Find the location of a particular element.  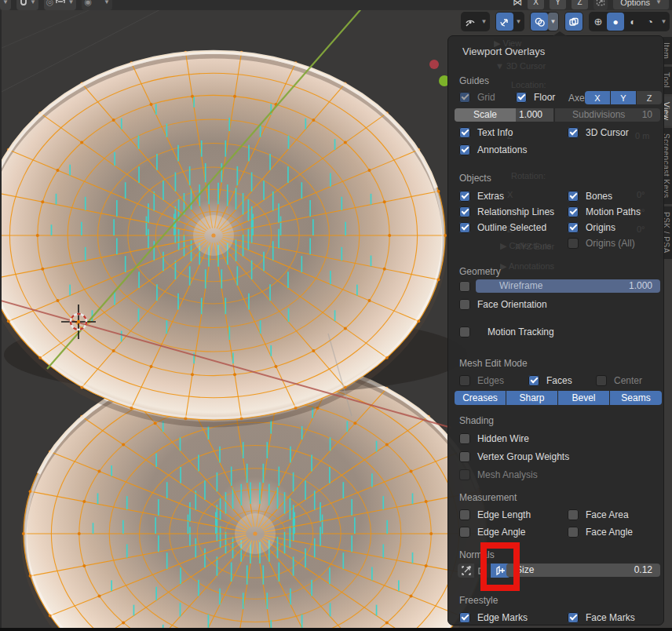

origins-all-checkbox is located at coordinates (573, 243).